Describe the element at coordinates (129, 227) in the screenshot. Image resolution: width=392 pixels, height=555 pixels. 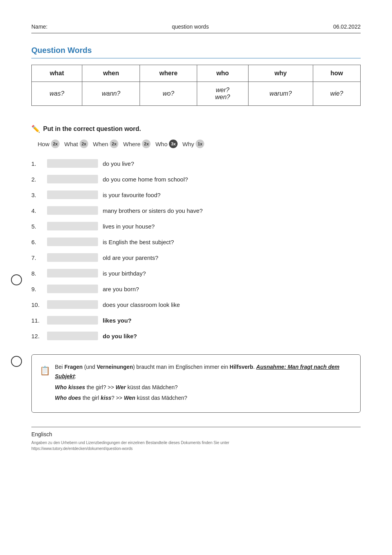
I see `question-text-5: lives in your house?` at that location.